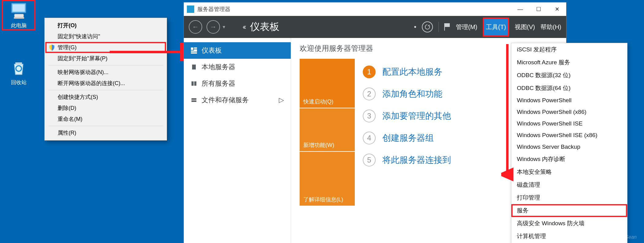 Image resolution: width=644 pixels, height=243 pixels. I want to click on tile-label: 了解详细信息(L), so click(323, 200).